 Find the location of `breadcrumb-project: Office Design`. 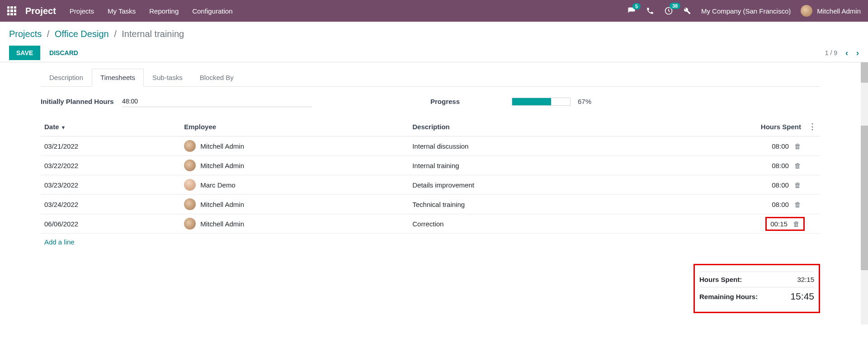

breadcrumb-project: Office Design is located at coordinates (82, 34).